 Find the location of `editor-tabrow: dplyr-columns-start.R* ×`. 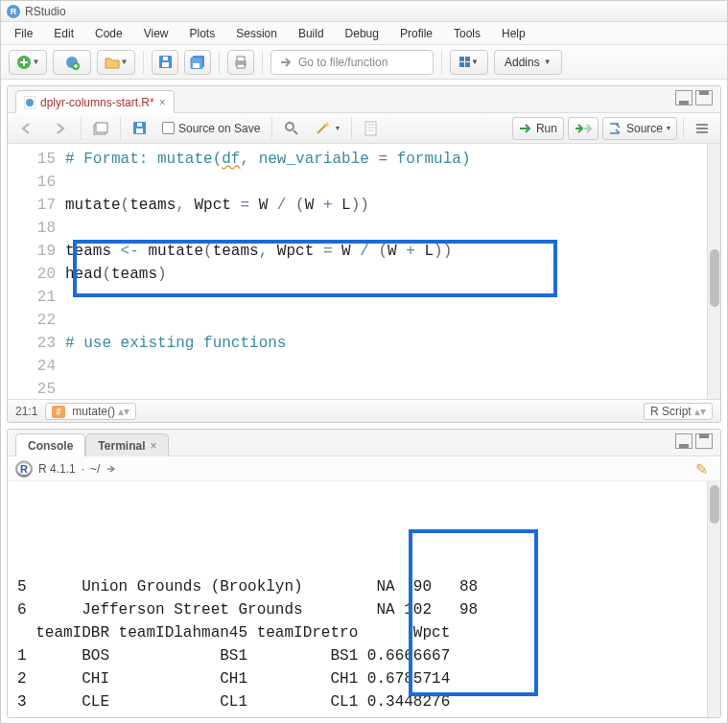

editor-tabrow: dplyr-columns-start.R* × is located at coordinates (364, 100).